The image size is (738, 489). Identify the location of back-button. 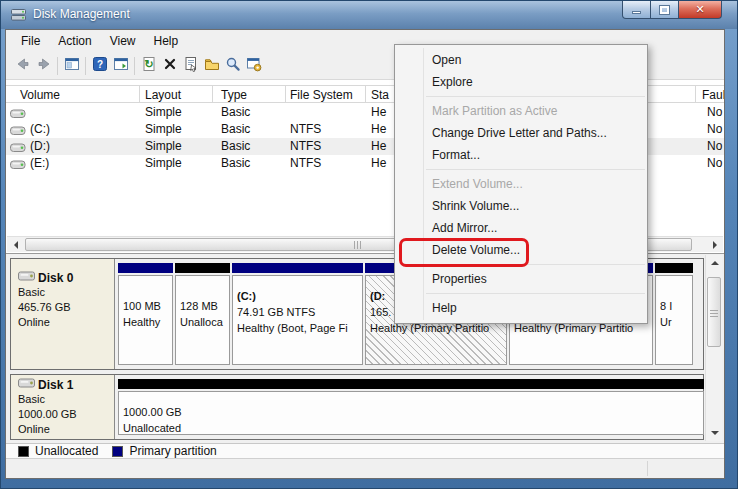
(22, 66).